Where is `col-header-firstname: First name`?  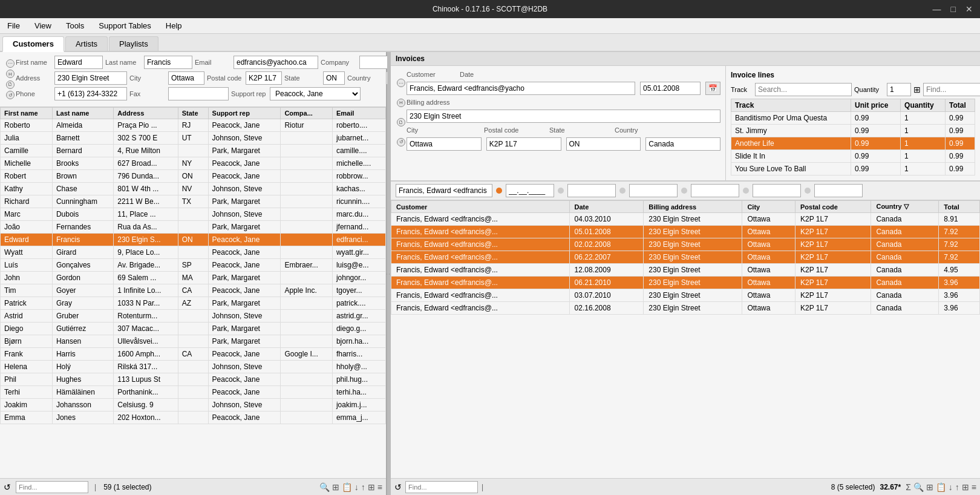
col-header-firstname: First name is located at coordinates (27, 114).